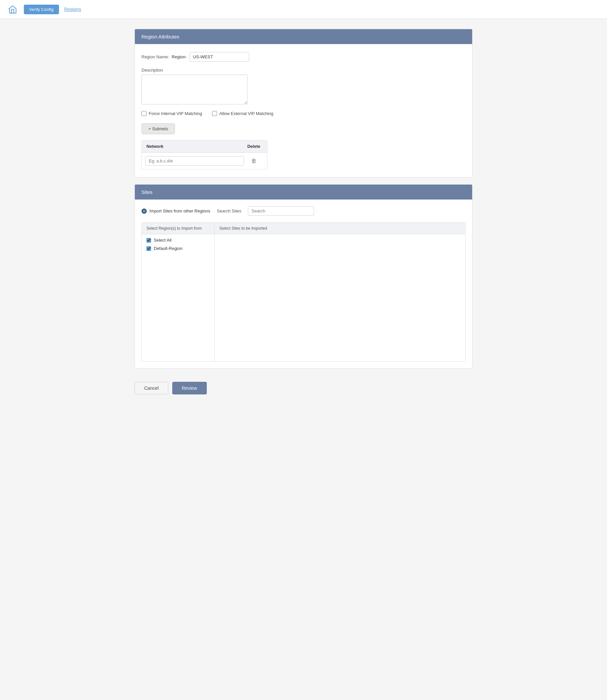  I want to click on sites-card: Sites Import Sites from other Regions Se…, so click(304, 276).